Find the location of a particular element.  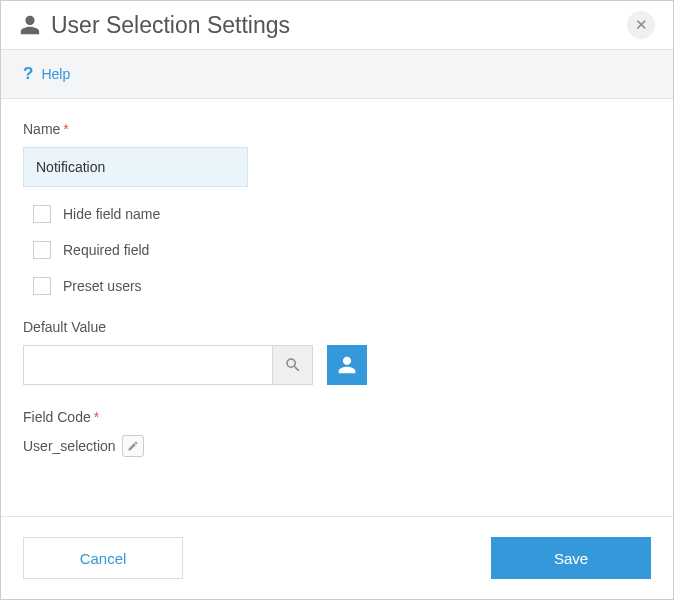

close-button: ✕ is located at coordinates (641, 25).